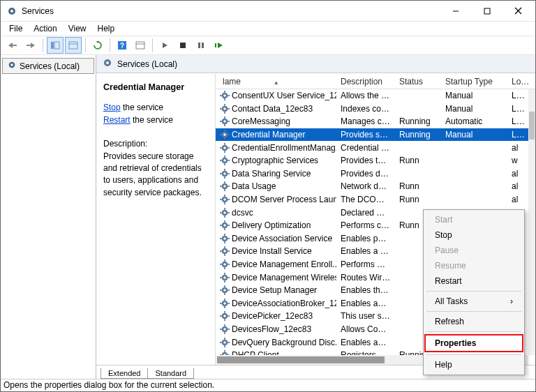 This screenshot has height=392, width=536. What do you see at coordinates (276, 82) in the screenshot?
I see `col-name: lame ▲` at bounding box center [276, 82].